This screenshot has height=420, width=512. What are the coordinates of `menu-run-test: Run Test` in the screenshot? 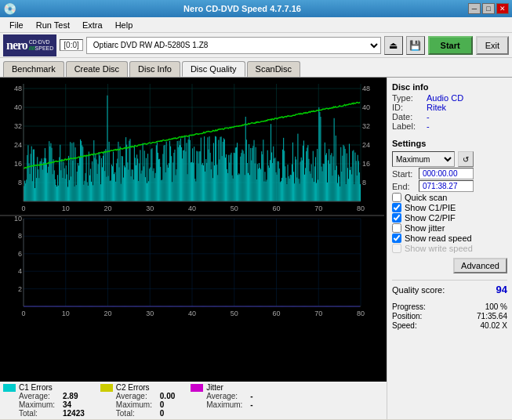 It's located at (53, 25).